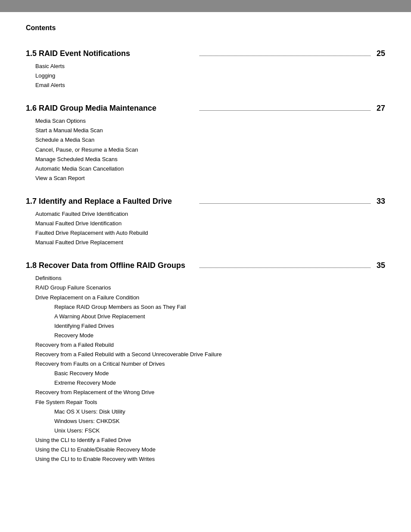  Describe the element at coordinates (206, 105) in the screenshot. I see `section-1-6-heading-row: 1.6 RAID Group Media Maintenance 27` at that location.